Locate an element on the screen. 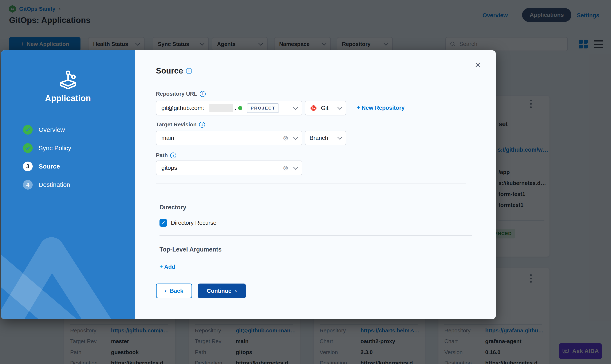 This screenshot has width=611, height=364. directory-recurse-label: Directory Recurse is located at coordinates (194, 223).